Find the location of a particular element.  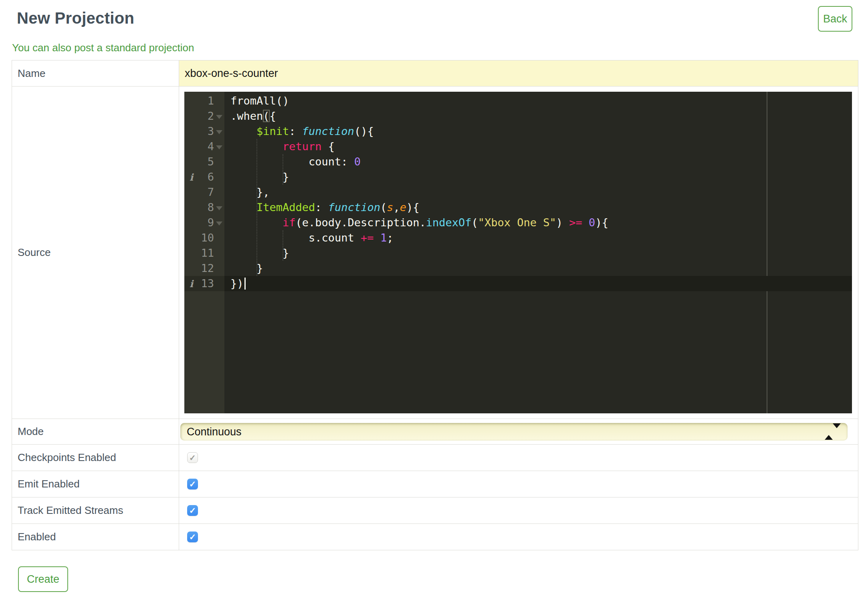

code-line-5: count: 0 is located at coordinates (538, 162).